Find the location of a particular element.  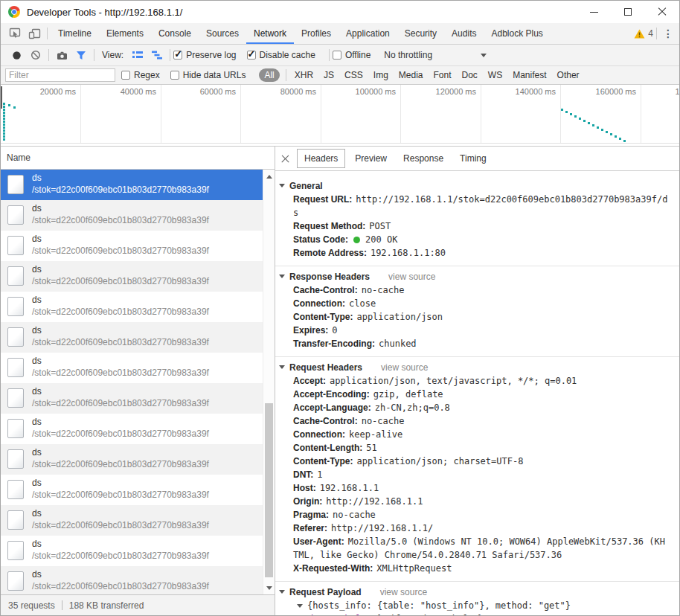

clear-button is located at coordinates (36, 55).